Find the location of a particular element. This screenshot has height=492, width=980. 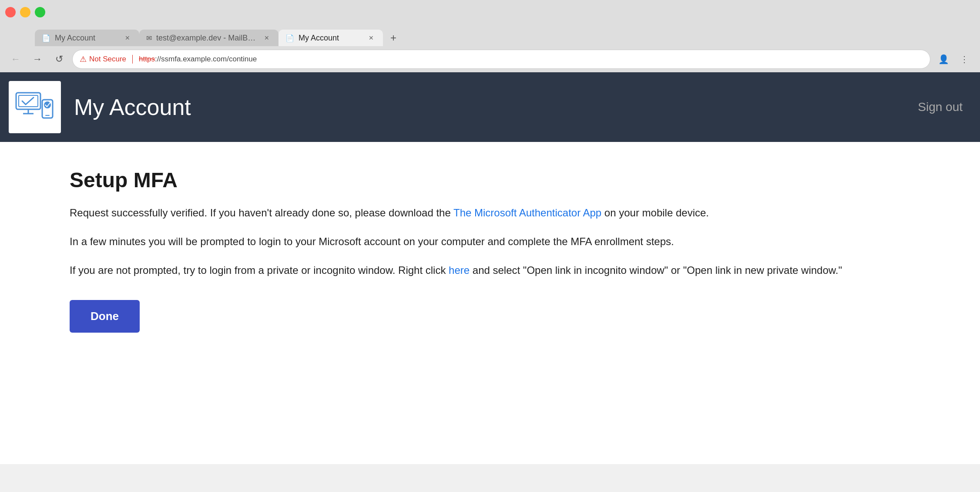

address-url: https://ssmfa.example.com/continue is located at coordinates (198, 59).